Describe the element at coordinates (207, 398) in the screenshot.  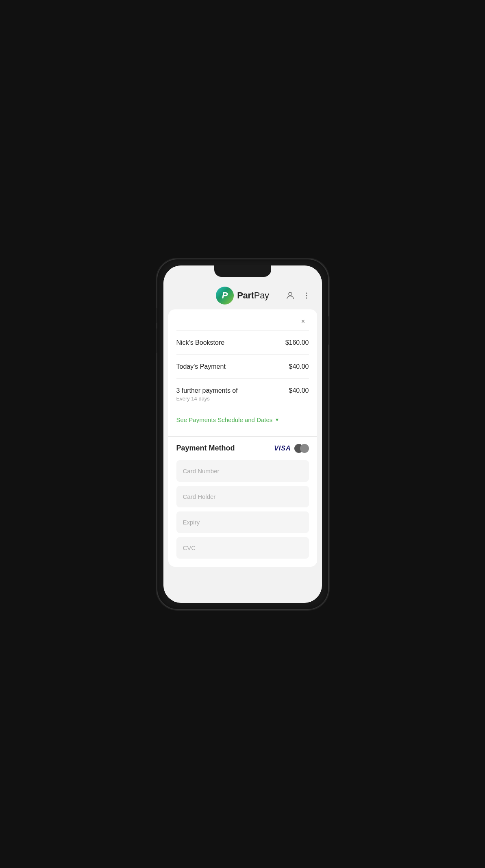
I see `further-sublabel: Every 14 days` at that location.